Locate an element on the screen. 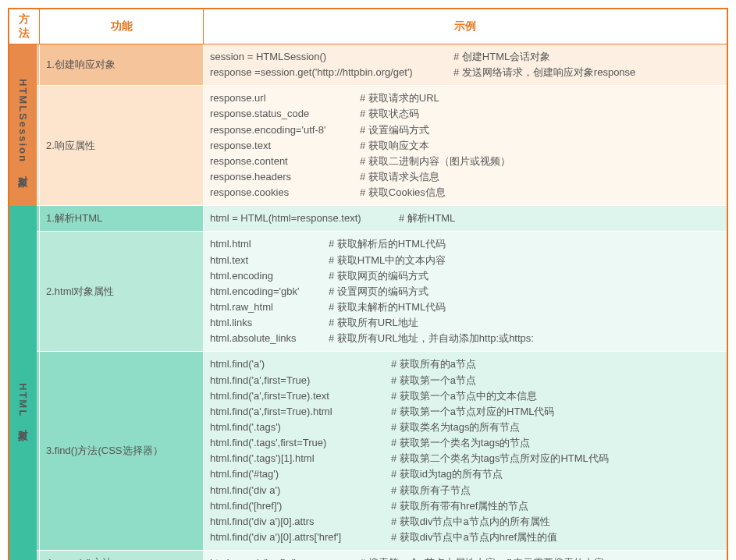 Image resolution: width=736 pixels, height=560 pixels. comment-text: # 创建HTML会话对象 is located at coordinates (502, 57).